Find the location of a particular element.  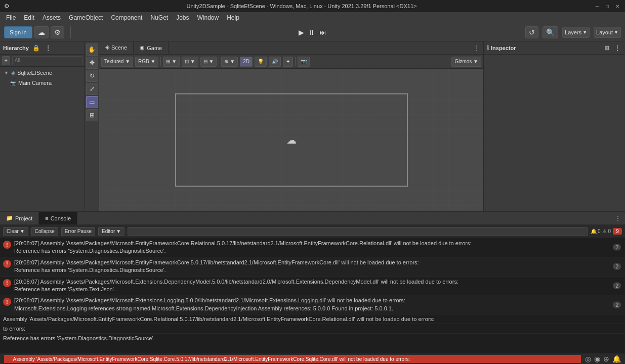

status-icon-4: 🔔 is located at coordinates (616, 359).